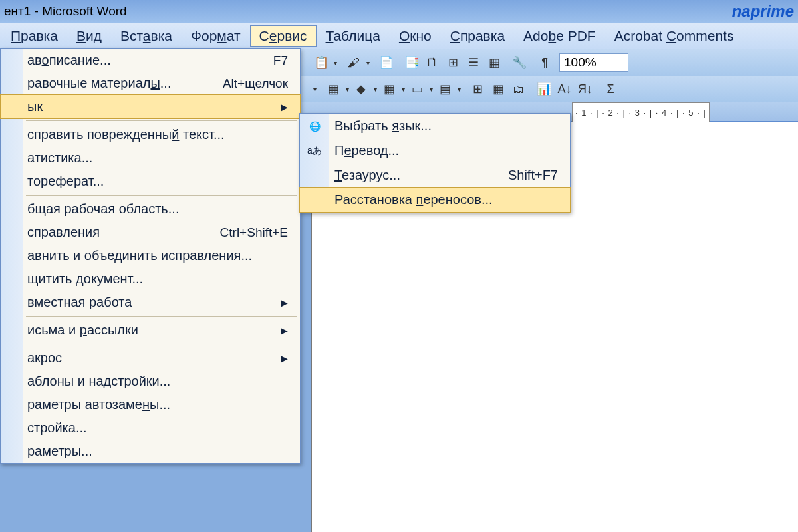  Describe the element at coordinates (367, 150) in the screenshot. I see `submenu-item-label: Перевод...` at that location.